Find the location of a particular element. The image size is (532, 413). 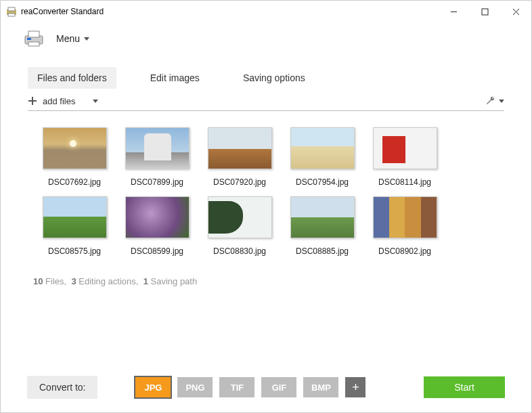

window-maximize-button is located at coordinates (485, 12).